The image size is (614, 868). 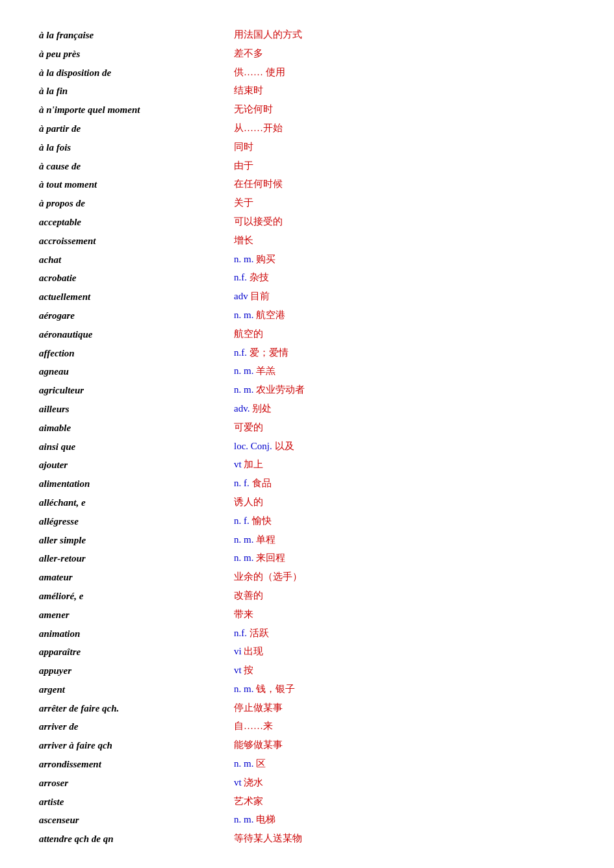 What do you see at coordinates (404, 540) in the screenshot?
I see `chinese-definition: n. m. 单程` at bounding box center [404, 540].